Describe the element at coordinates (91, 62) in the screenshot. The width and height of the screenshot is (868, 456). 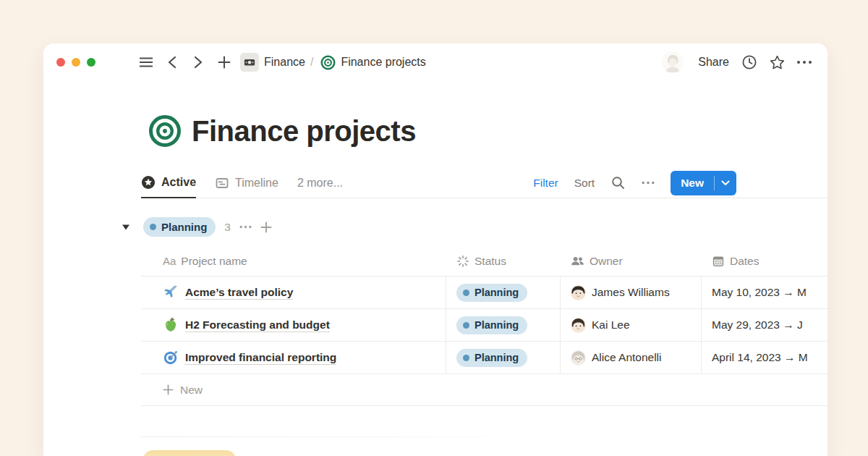
I see `zoom-window-button` at that location.